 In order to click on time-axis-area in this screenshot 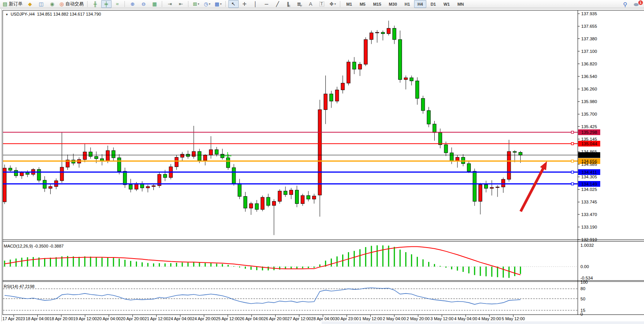, I will do `click(290, 319)`.